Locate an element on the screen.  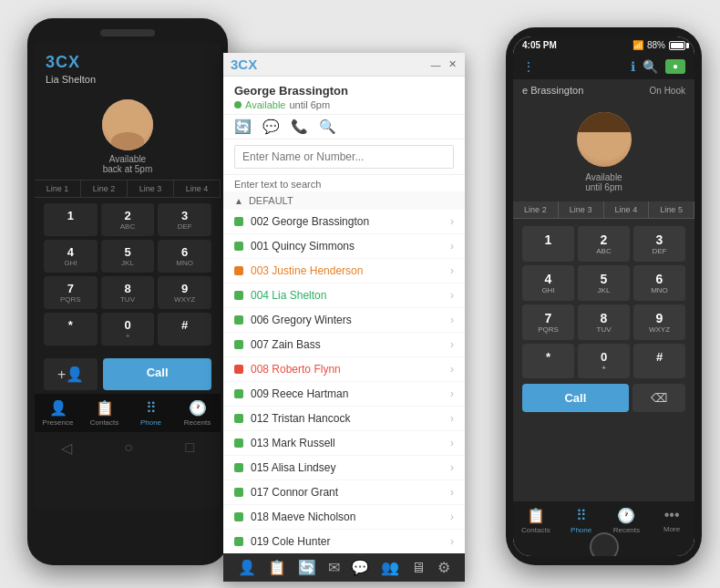
ios-key-0: 0+ is located at coordinates (603, 361).